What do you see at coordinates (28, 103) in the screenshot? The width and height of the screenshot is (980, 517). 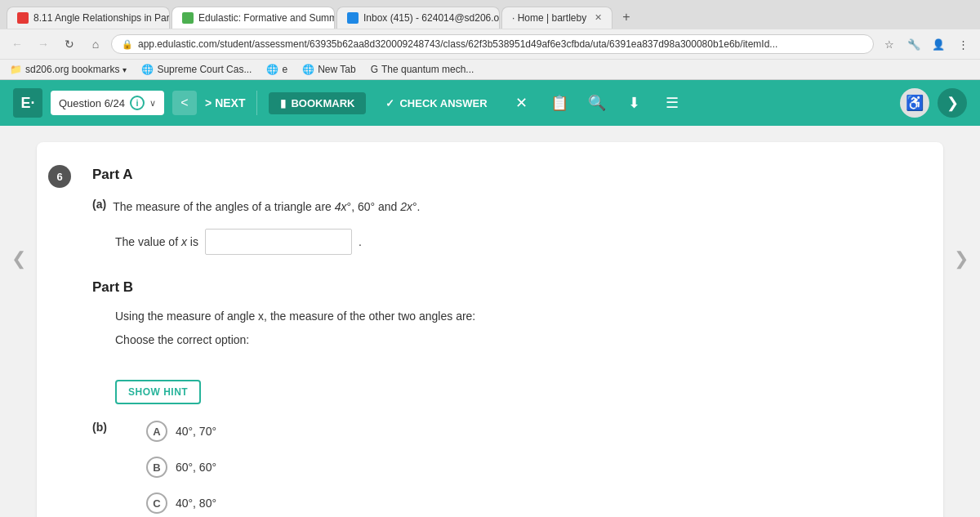 I see `edulastic-logo: E·` at bounding box center [28, 103].